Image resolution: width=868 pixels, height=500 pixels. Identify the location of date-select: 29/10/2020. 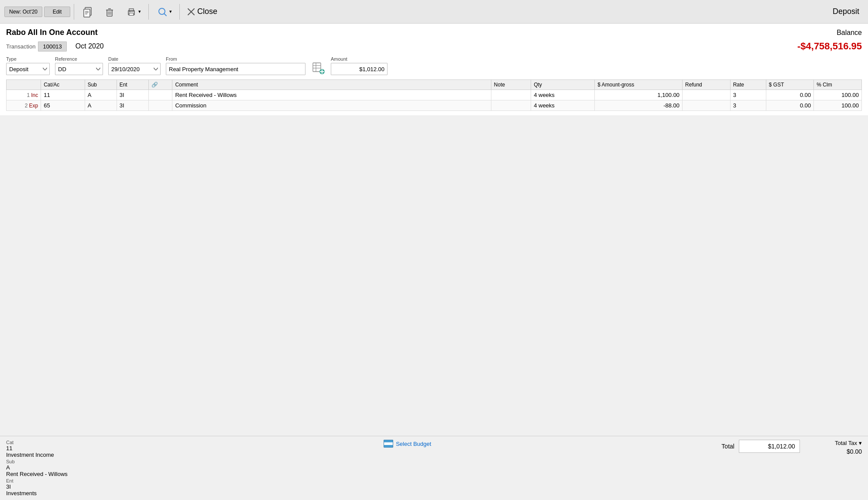
(134, 69).